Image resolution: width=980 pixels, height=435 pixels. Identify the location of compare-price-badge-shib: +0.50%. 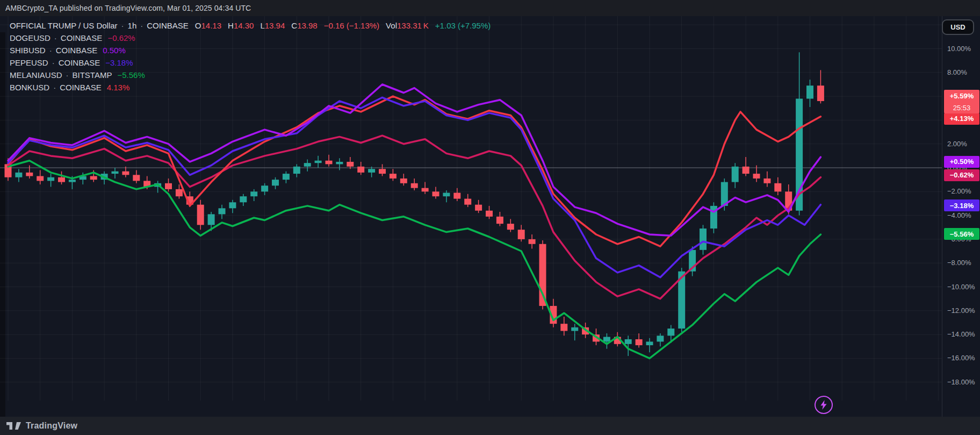
(962, 162).